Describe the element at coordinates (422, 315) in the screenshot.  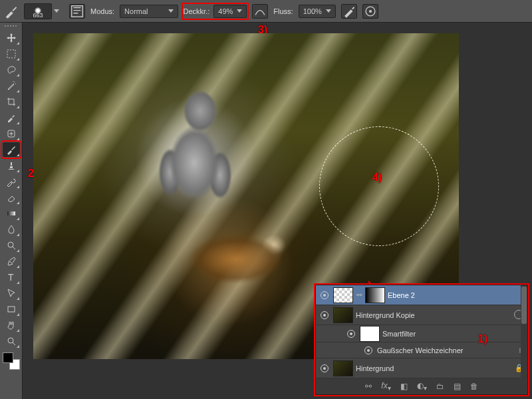
I see `layer-row: Hintergrund Kopie` at that location.